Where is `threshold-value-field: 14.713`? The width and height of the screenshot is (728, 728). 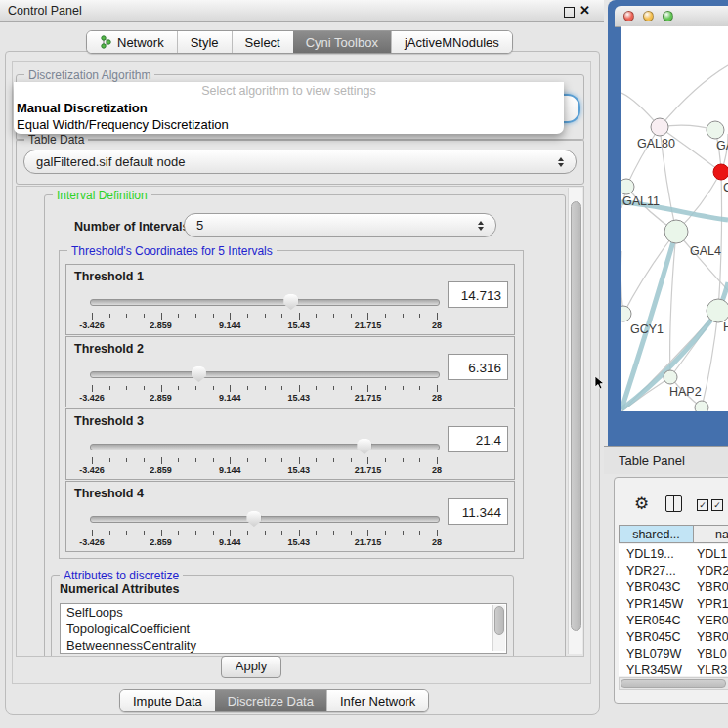 threshold-value-field: 14.713 is located at coordinates (478, 295).